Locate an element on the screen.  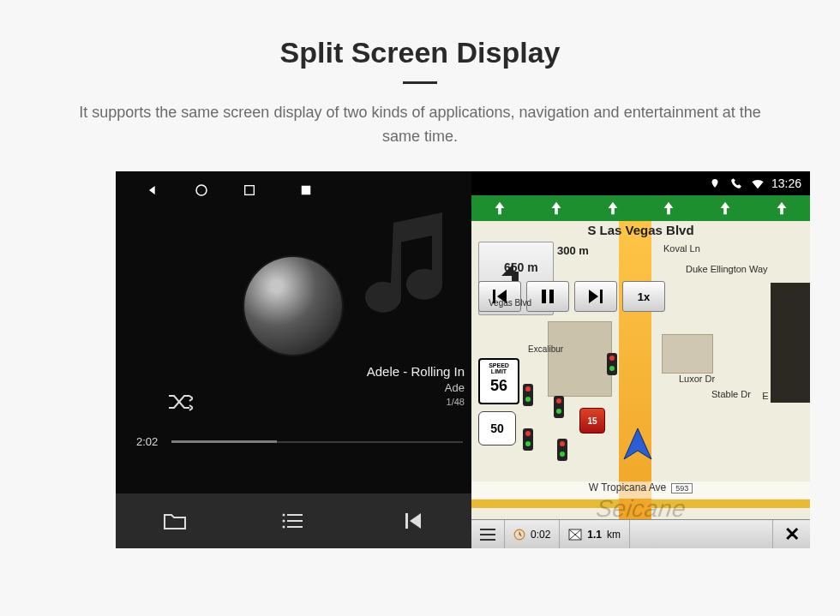
progress-bar is located at coordinates (317, 442).